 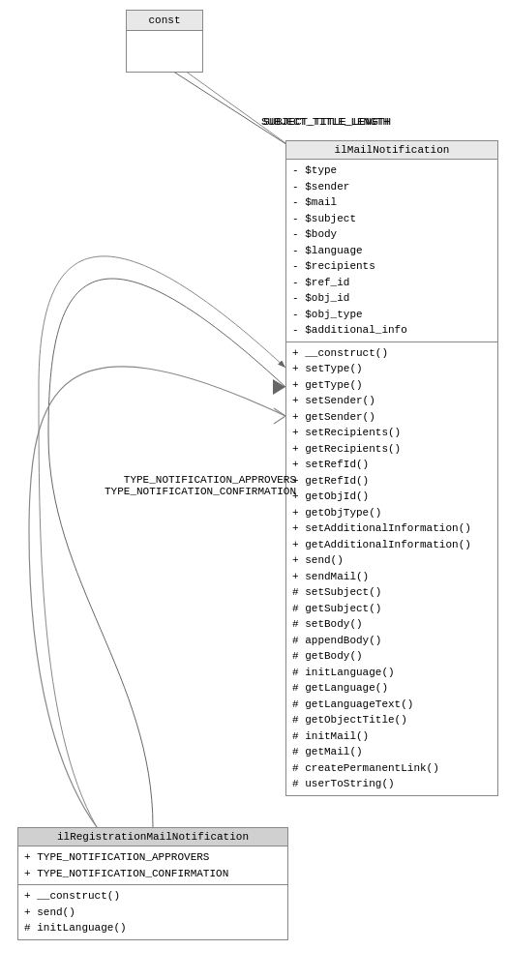 I want to click on constants-label: TYPE_NOTIFICATION_APPROVERS TYPE_NOTIFIC…, so click(x=200, y=486).